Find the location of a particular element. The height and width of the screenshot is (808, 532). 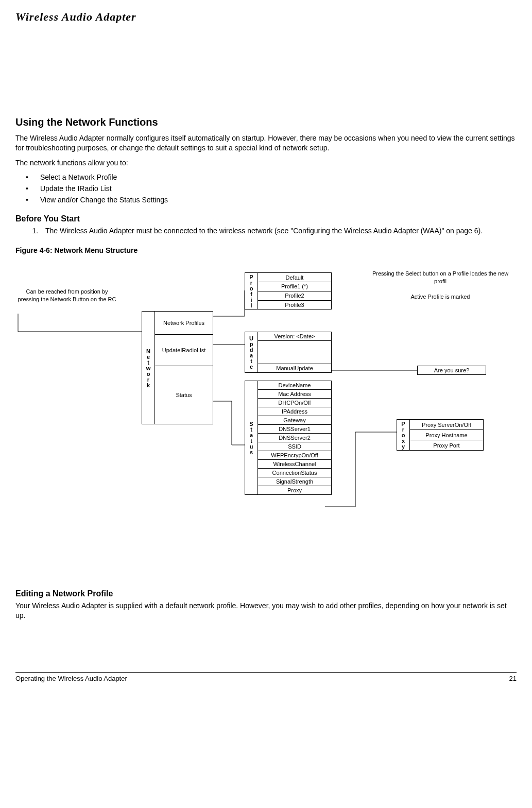

bullet-select-profile: Select a Network Profile is located at coordinates (266, 177).